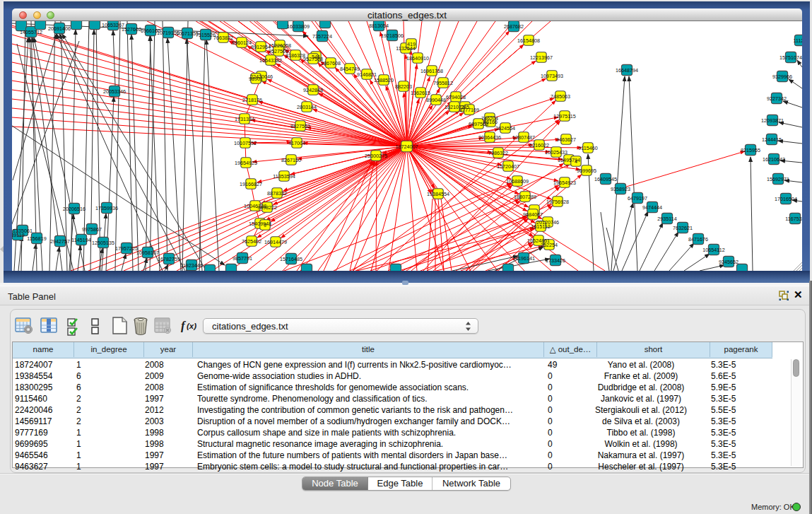 Image resolution: width=812 pixels, height=514 pixels. What do you see at coordinates (541, 58) in the screenshot?
I see `svg-text: 12213967` at bounding box center [541, 58].